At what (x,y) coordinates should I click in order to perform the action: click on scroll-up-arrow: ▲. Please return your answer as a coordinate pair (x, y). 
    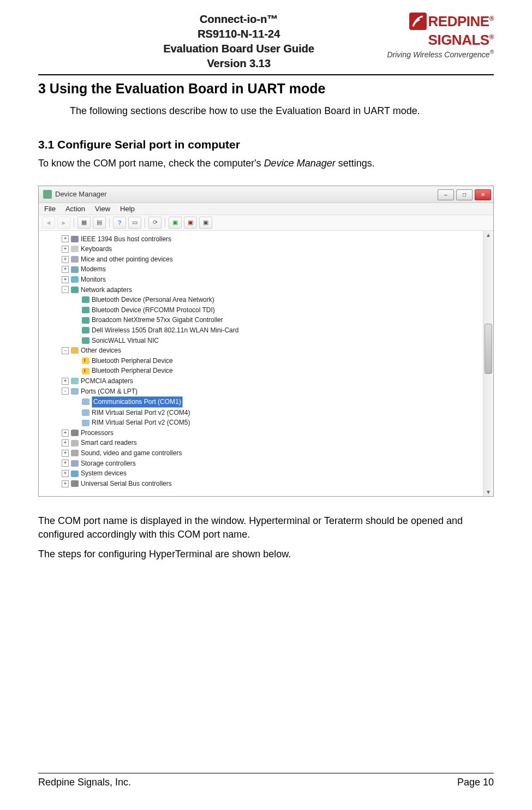
    Looking at the image, I should click on (488, 235).